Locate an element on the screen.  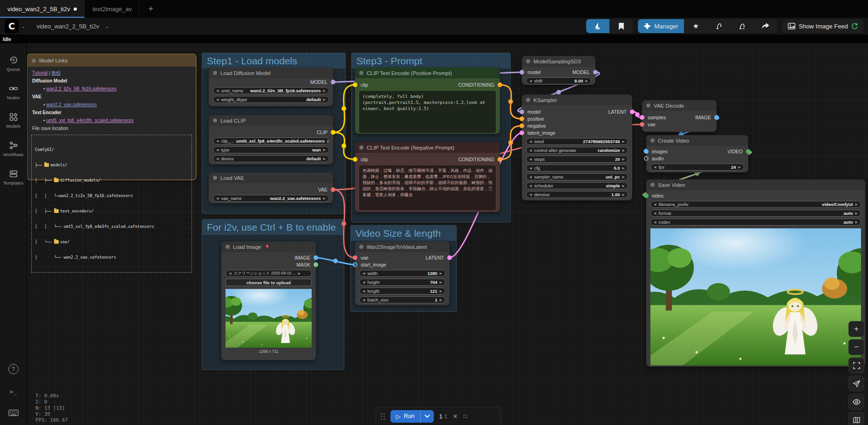
output-slot-vae is located at coordinates (333, 190).